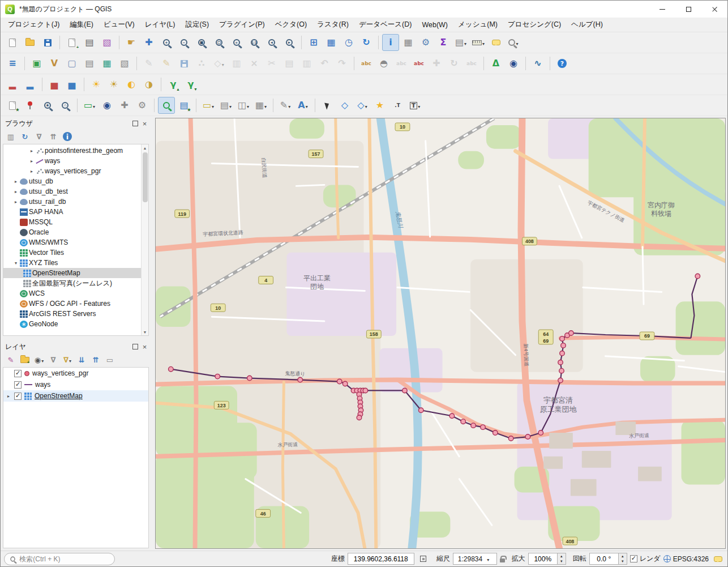 The width and height of the screenshot is (728, 567). Describe the element at coordinates (327, 105) in the screenshot. I see `select-annotation-button` at that location.